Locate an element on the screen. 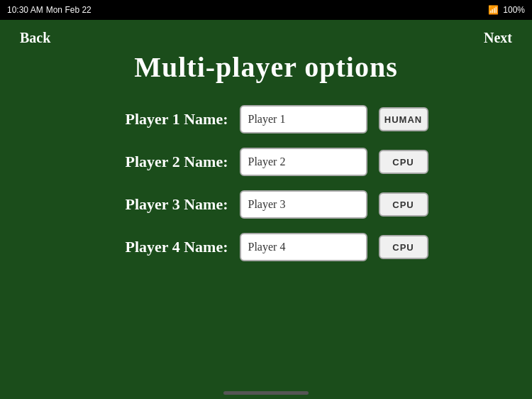 This screenshot has height=399, width=532. nav-bar: Back Next is located at coordinates (266, 34).